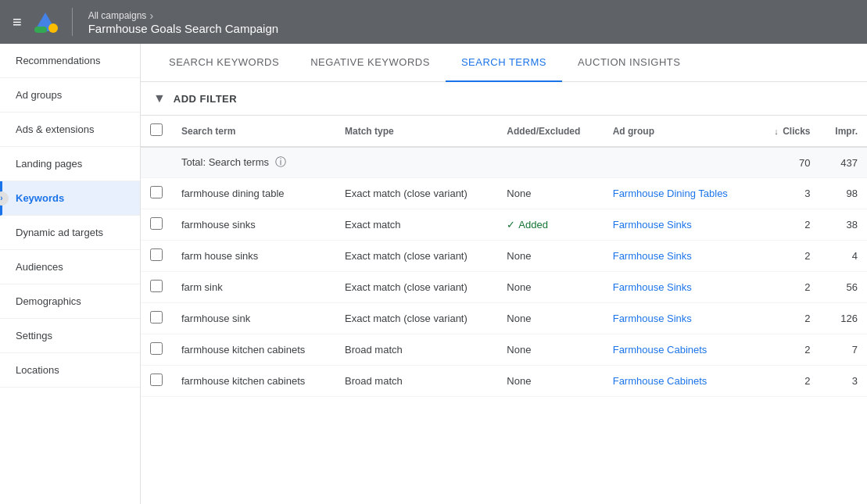  What do you see at coordinates (156, 163) in the screenshot?
I see `total-checkbox-cell` at bounding box center [156, 163].